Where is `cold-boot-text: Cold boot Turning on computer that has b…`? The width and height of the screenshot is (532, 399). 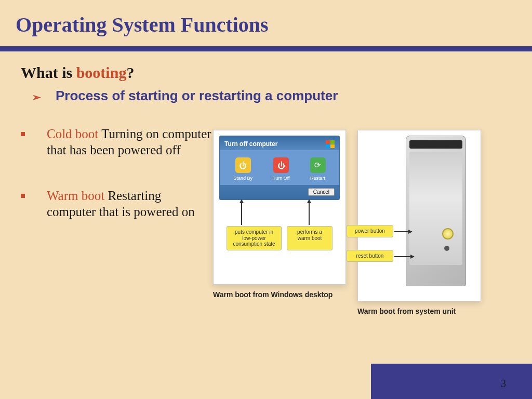 cold-boot-text: Cold boot Turning on computer that has b… is located at coordinates (130, 142).